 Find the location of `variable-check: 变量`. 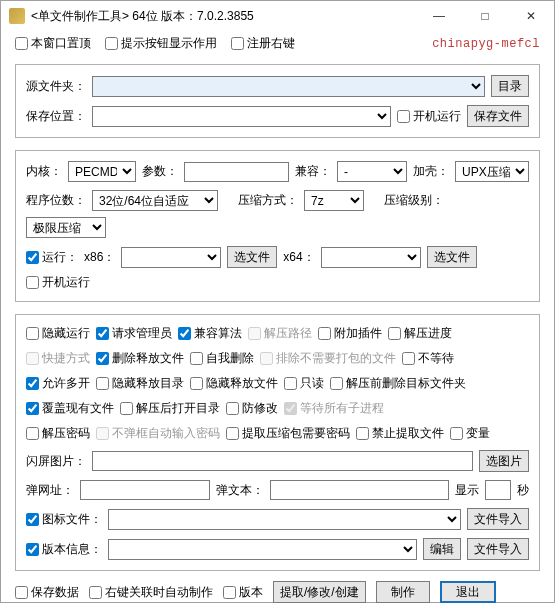

variable-check: 变量 is located at coordinates (470, 434).